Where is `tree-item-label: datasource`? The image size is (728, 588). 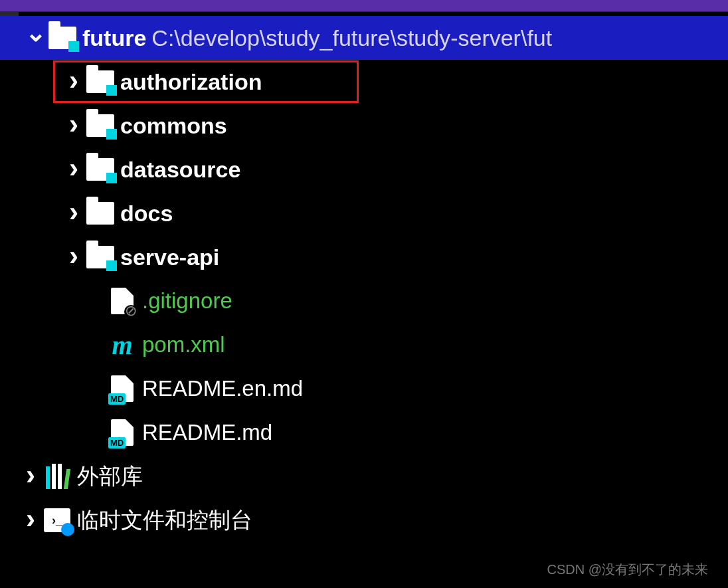 tree-item-label: datasource is located at coordinates (181, 170).